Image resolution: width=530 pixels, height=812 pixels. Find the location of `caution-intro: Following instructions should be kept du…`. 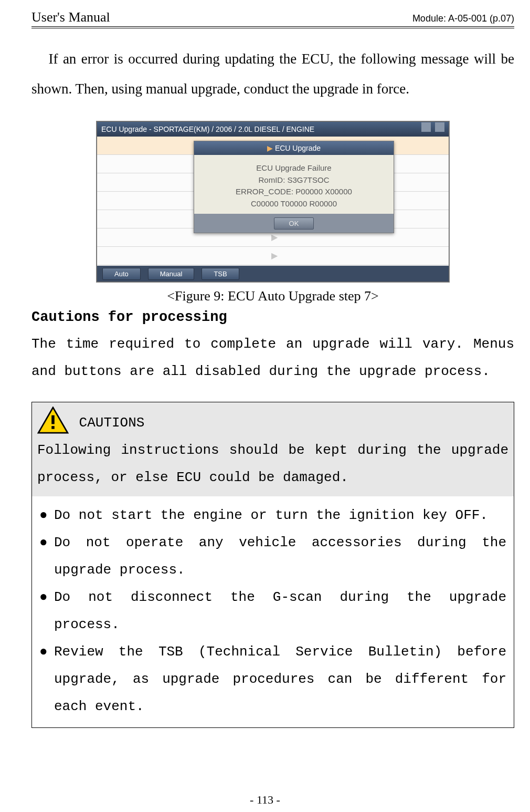

caution-intro: Following instructions should be kept du… is located at coordinates (273, 464).